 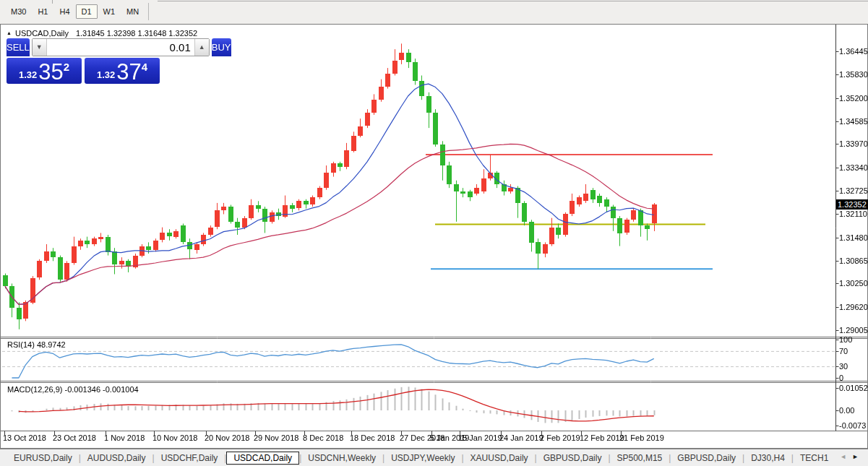 What do you see at coordinates (221, 48) in the screenshot?
I see `buy-button: BUY` at bounding box center [221, 48].